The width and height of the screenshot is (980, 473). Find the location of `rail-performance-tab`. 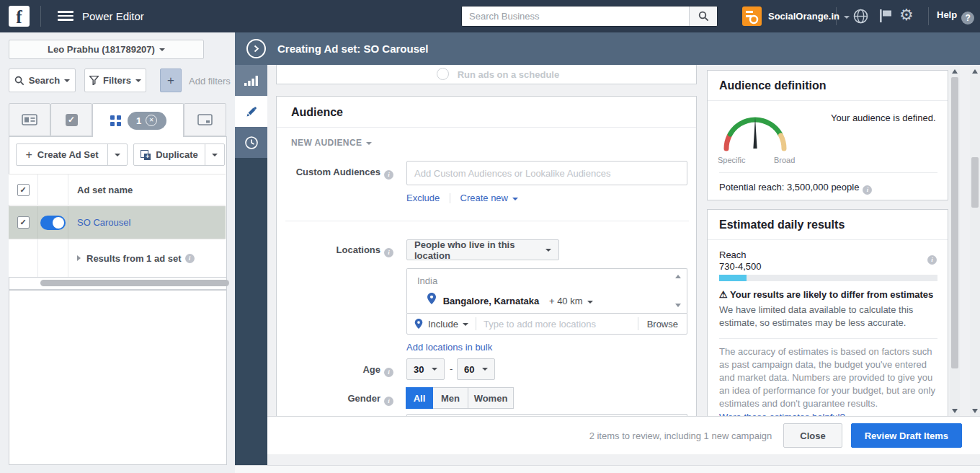

rail-performance-tab is located at coordinates (251, 81).